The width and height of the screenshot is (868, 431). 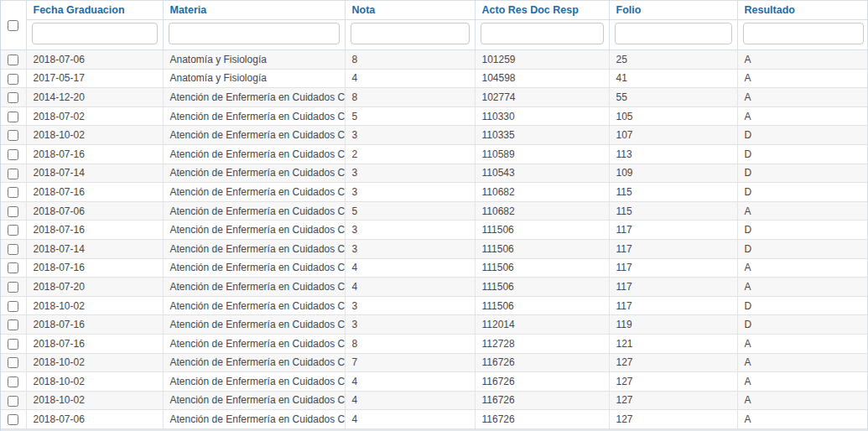 I want to click on filter-input-materia, so click(x=254, y=34).